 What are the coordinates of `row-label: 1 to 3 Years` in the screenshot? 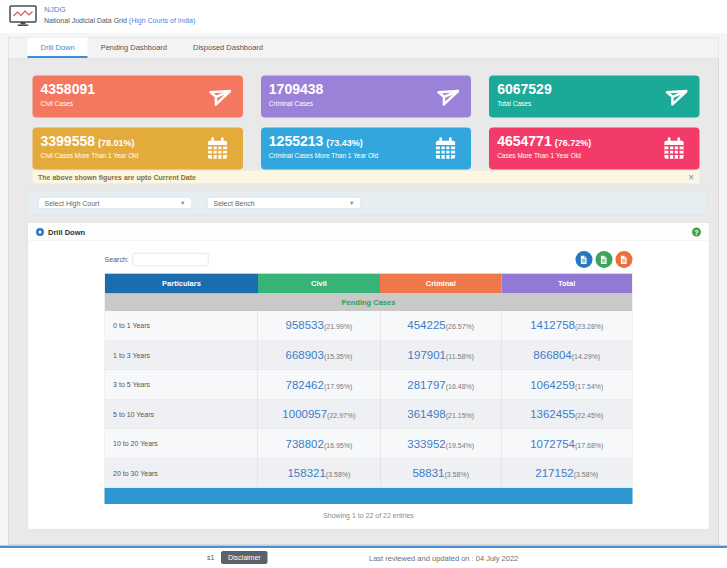 It's located at (182, 355).